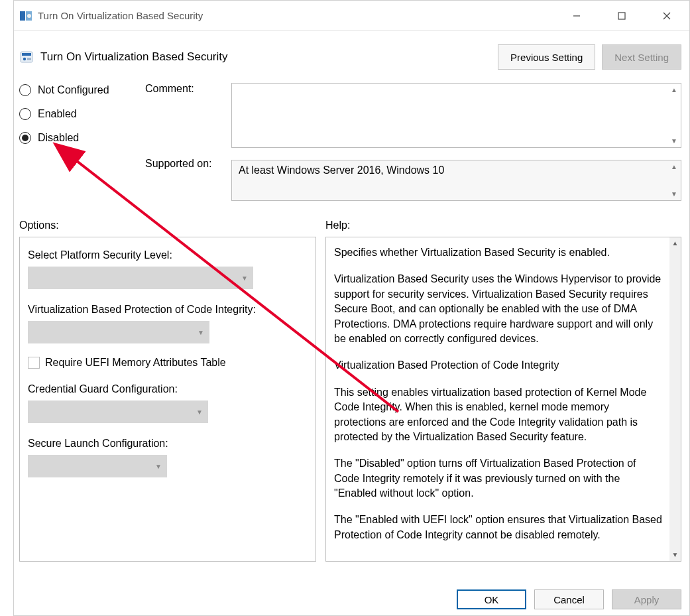 This screenshot has width=690, height=616. I want to click on close-button, so click(667, 16).